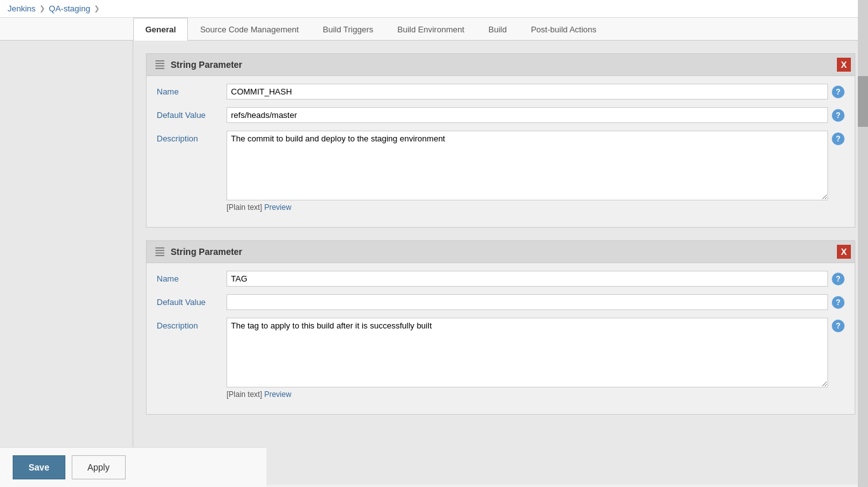 Image resolution: width=868 pixels, height=487 pixels. Describe the element at coordinates (67, 263) in the screenshot. I see `sidebar` at that location.